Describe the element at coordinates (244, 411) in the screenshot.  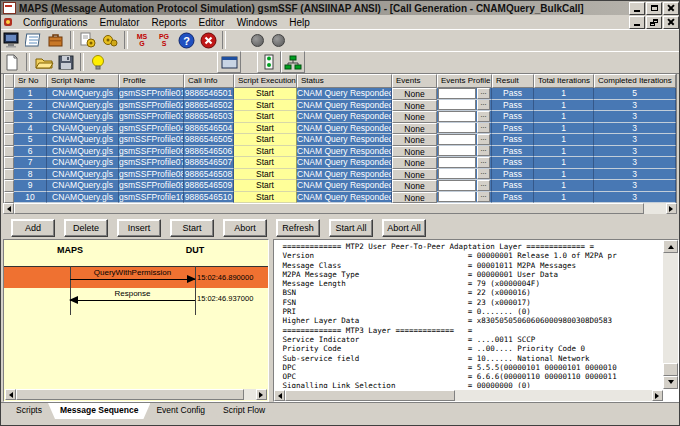
I see `tab: Script Flow` at that location.